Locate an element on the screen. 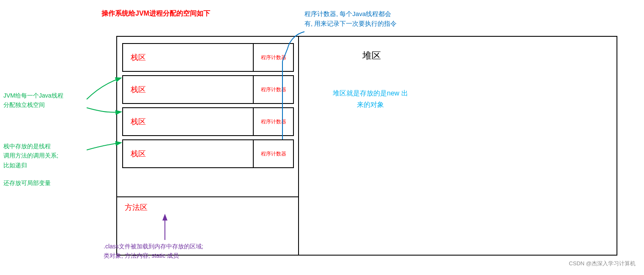  stack-label-1: 栈区 is located at coordinates (188, 57).